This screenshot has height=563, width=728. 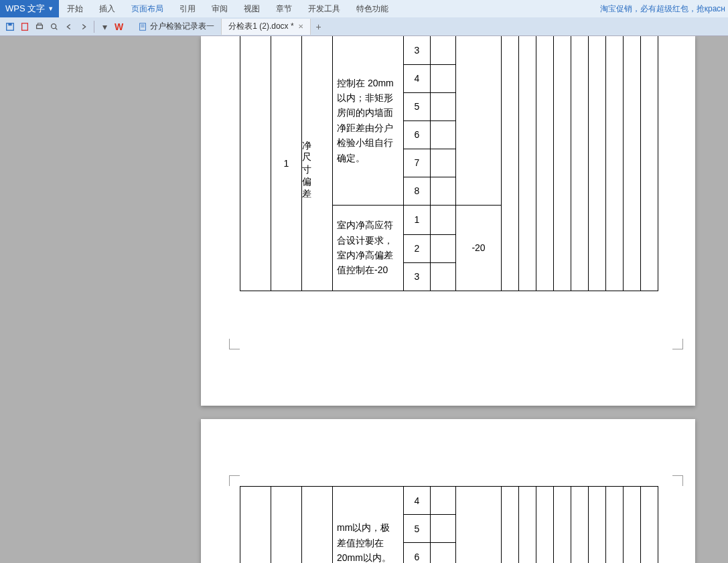 I want to click on tab-label: 分户检验记录表一, so click(x=182, y=27).